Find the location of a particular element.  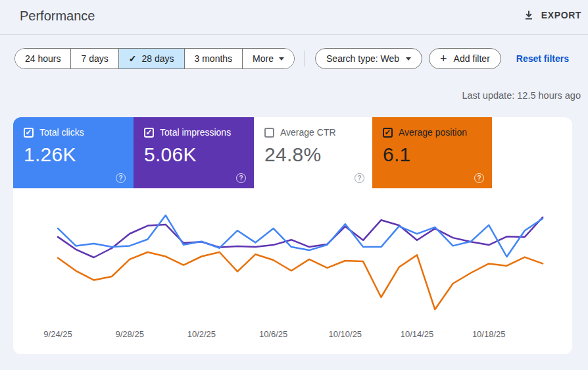

metric-label: Total clicks is located at coordinates (62, 132).